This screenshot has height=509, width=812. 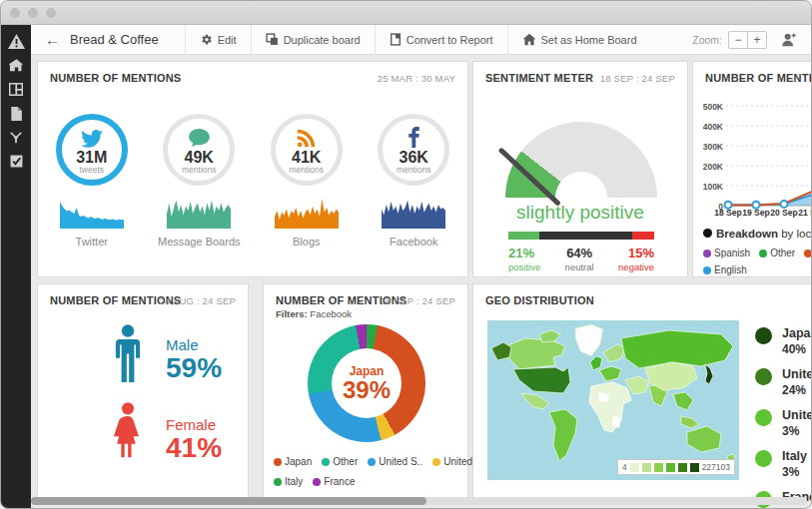 I want to click on legend-united-states: United S.., so click(x=396, y=461).